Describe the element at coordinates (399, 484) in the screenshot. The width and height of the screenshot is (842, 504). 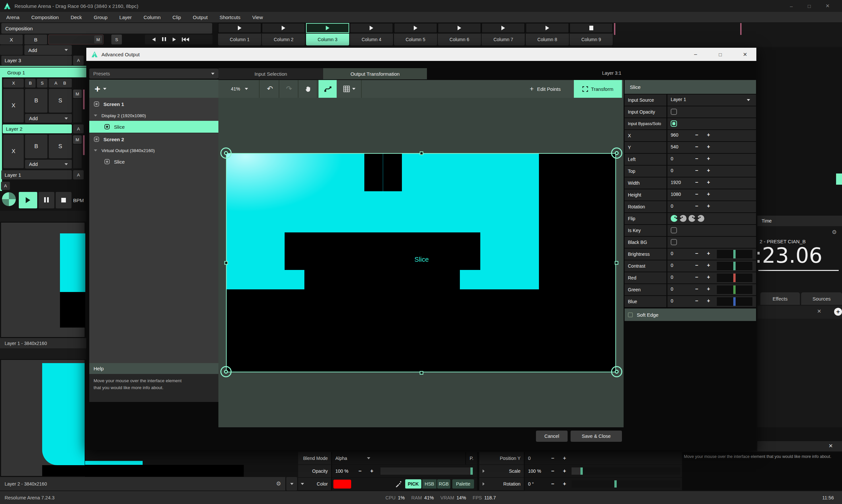
I see `eyedropper-icon` at that location.